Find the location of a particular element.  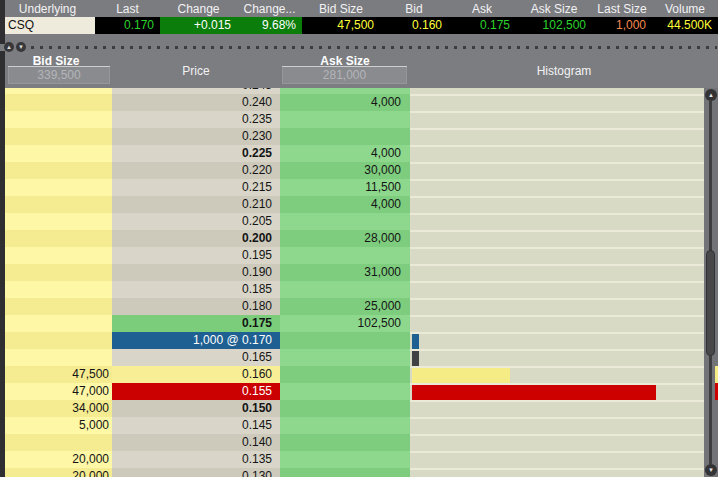

ladder-row: 0.2254,000 is located at coordinates (359, 154).